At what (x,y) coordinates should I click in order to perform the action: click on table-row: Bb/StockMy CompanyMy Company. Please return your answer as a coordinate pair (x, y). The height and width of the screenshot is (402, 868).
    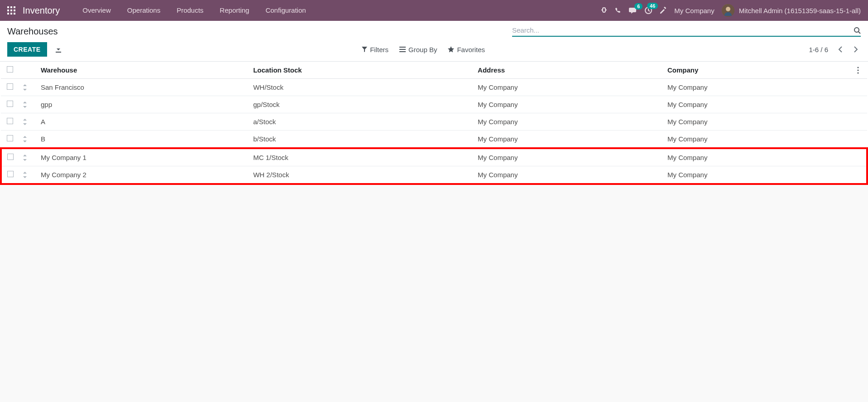
    Looking at the image, I should click on (434, 140).